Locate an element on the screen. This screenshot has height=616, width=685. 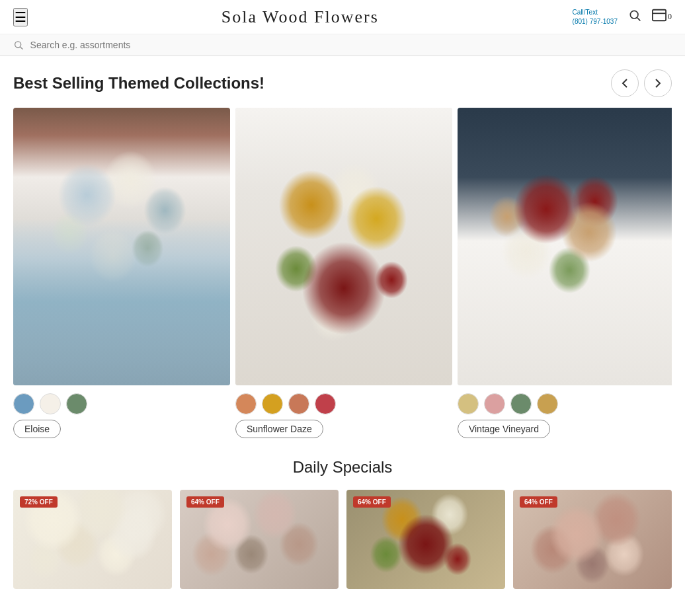
search-bar is located at coordinates (342, 45).